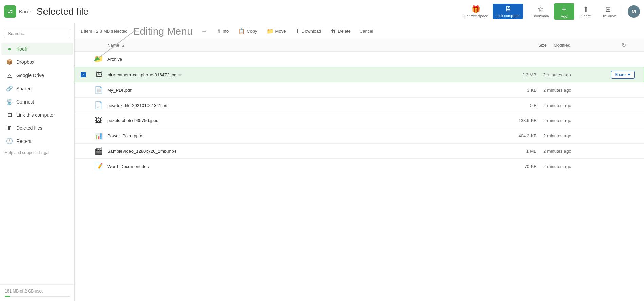  What do you see at coordinates (87, 75) in the screenshot?
I see `row-checkbox: ✓` at bounding box center [87, 75].